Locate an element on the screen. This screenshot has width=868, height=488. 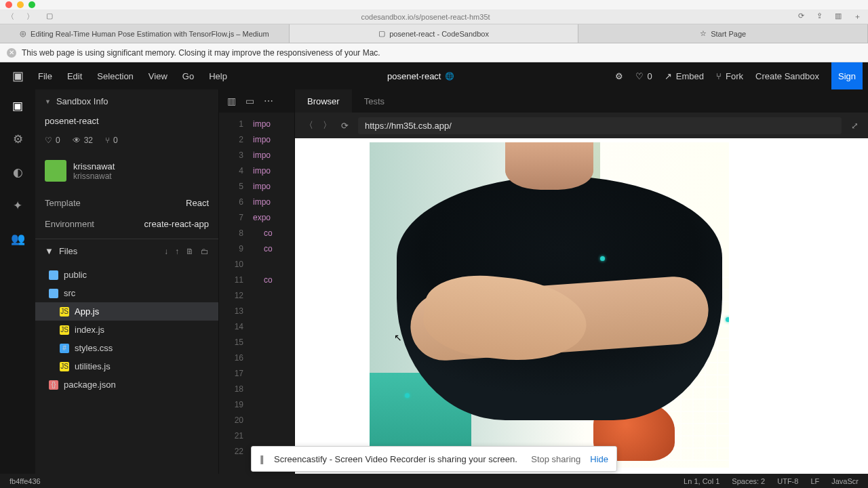
encoding: UTF-8 is located at coordinates (788, 481).